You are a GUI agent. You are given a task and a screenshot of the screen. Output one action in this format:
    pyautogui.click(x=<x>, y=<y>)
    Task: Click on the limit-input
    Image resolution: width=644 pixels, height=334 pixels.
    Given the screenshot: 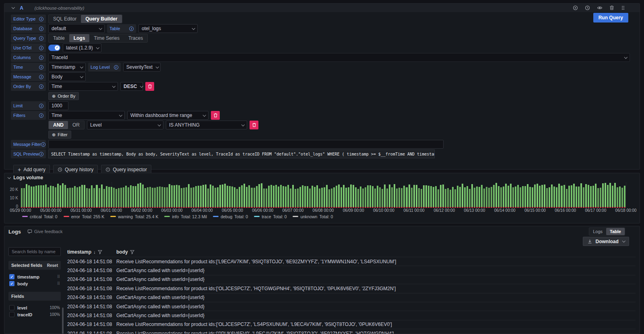 What is the action you would take?
    pyautogui.click(x=58, y=106)
    